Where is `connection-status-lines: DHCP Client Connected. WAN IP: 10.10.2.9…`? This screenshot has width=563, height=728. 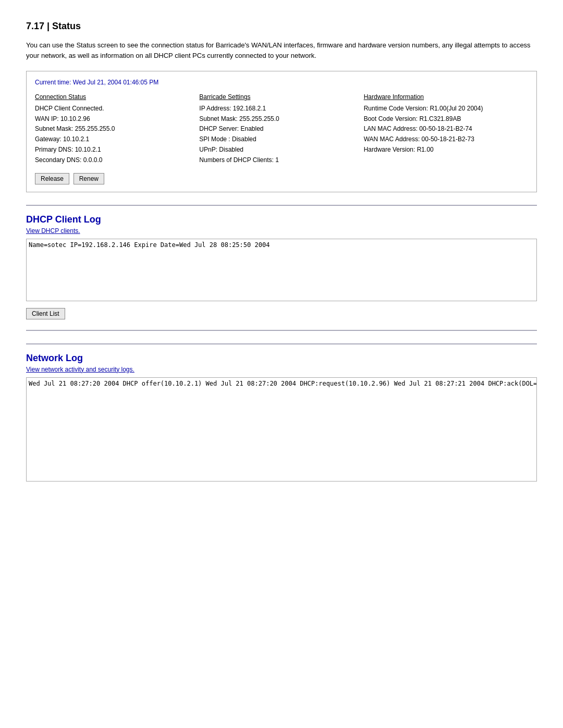
connection-status-lines: DHCP Client Connected. WAN IP: 10.10.2.9… is located at coordinates (117, 134).